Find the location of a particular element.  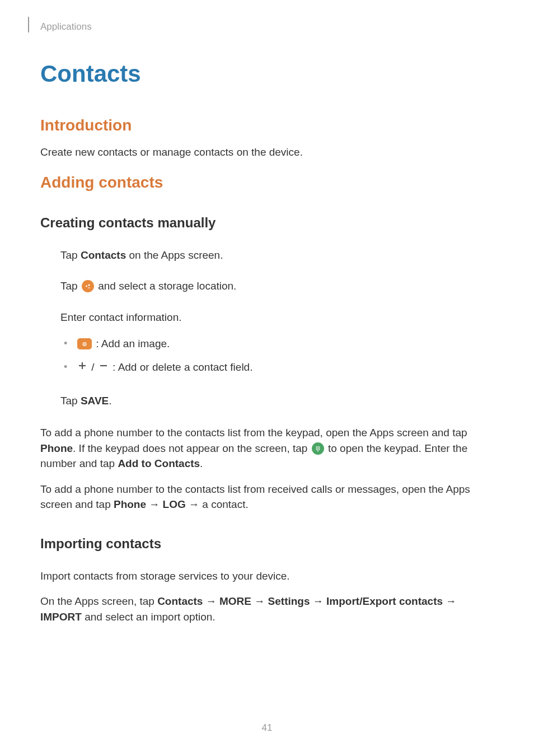

imp-b1: Contacts is located at coordinates (180, 601).